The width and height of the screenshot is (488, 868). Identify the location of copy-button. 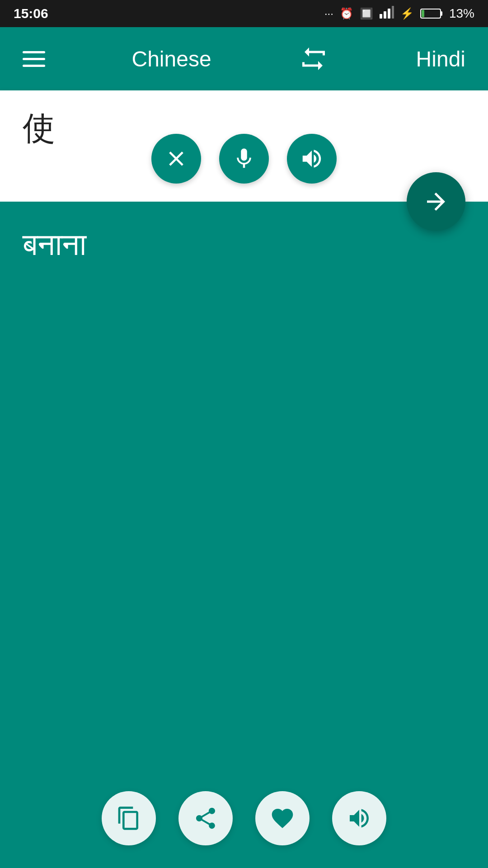
(129, 818).